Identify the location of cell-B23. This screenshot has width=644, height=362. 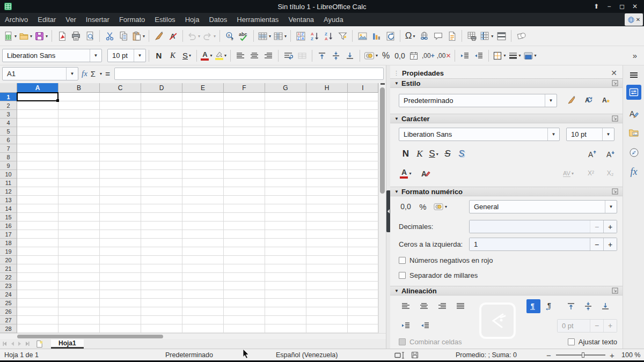
(79, 286).